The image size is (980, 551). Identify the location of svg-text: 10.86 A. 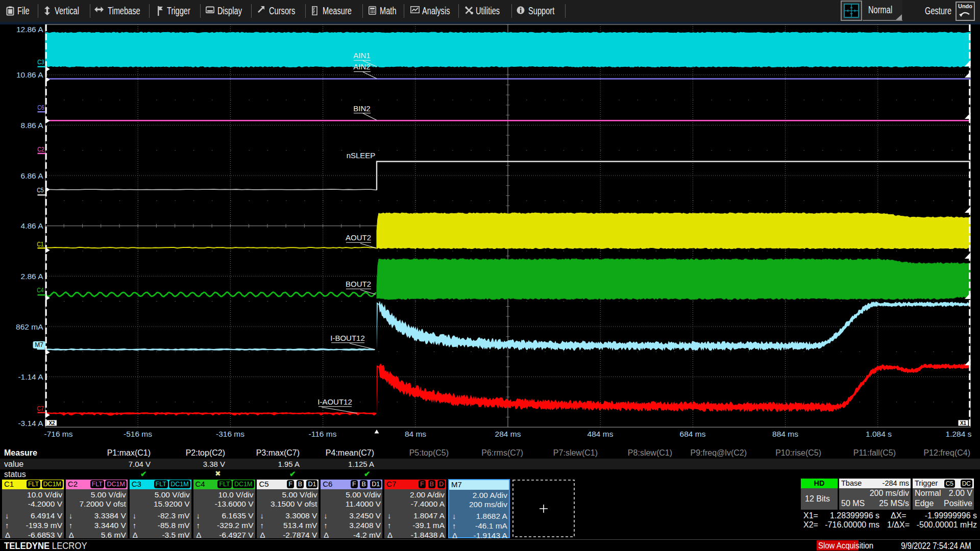
(30, 74).